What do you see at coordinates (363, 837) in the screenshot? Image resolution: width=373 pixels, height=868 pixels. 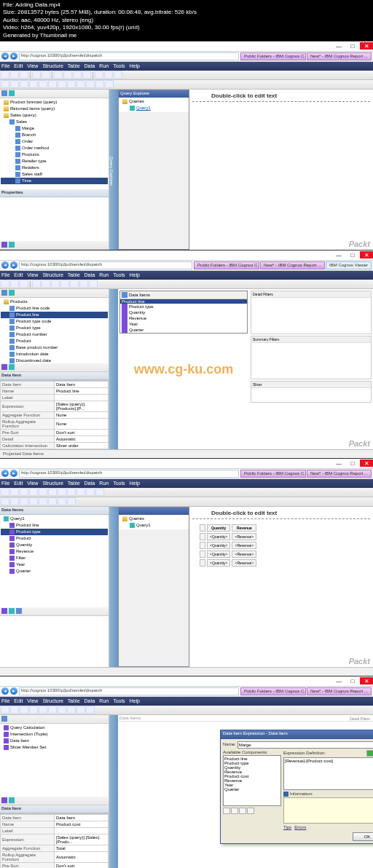 I see `ok-button: OK` at bounding box center [363, 837].